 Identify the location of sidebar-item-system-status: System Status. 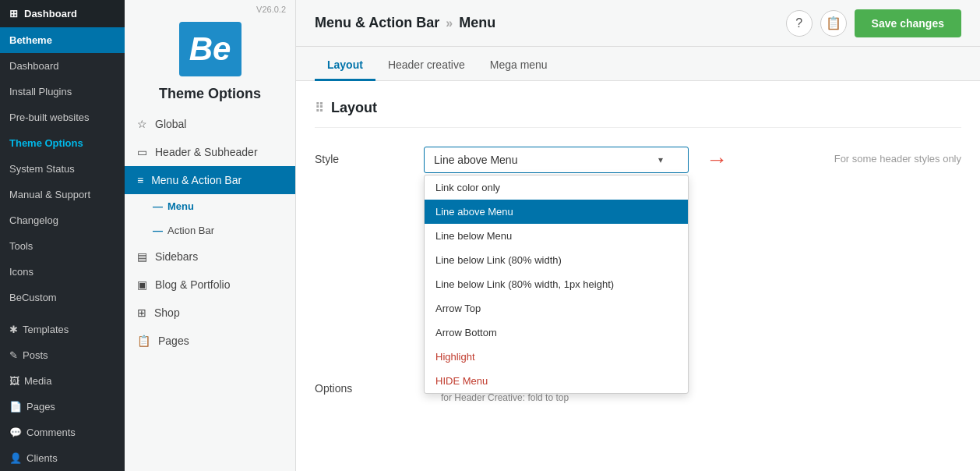
(62, 168).